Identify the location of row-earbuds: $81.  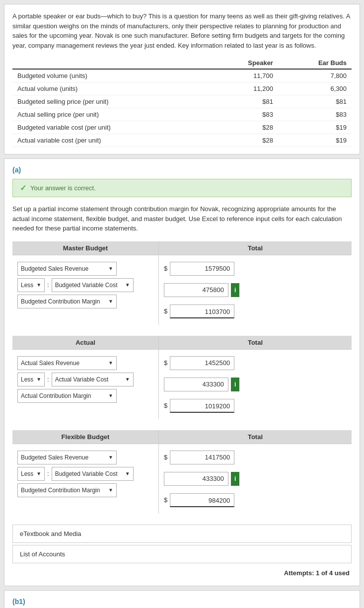
(315, 102).